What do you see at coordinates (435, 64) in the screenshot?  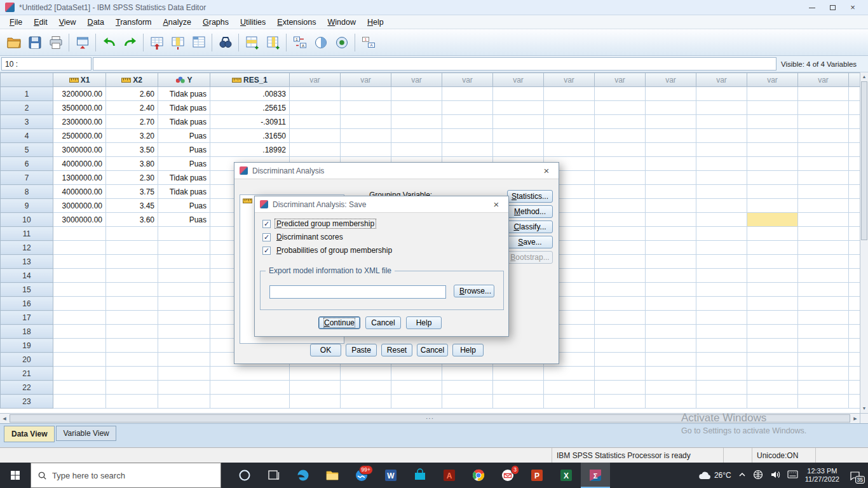 I see `cell-editor` at bounding box center [435, 64].